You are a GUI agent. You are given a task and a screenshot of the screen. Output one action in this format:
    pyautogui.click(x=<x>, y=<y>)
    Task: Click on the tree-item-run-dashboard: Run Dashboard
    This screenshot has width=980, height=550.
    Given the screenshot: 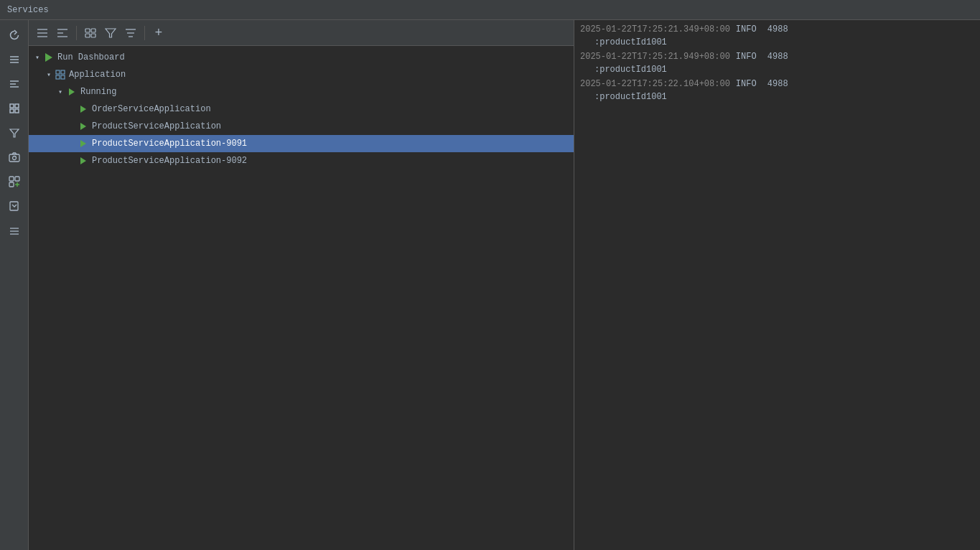 What is the action you would take?
    pyautogui.click(x=302, y=57)
    